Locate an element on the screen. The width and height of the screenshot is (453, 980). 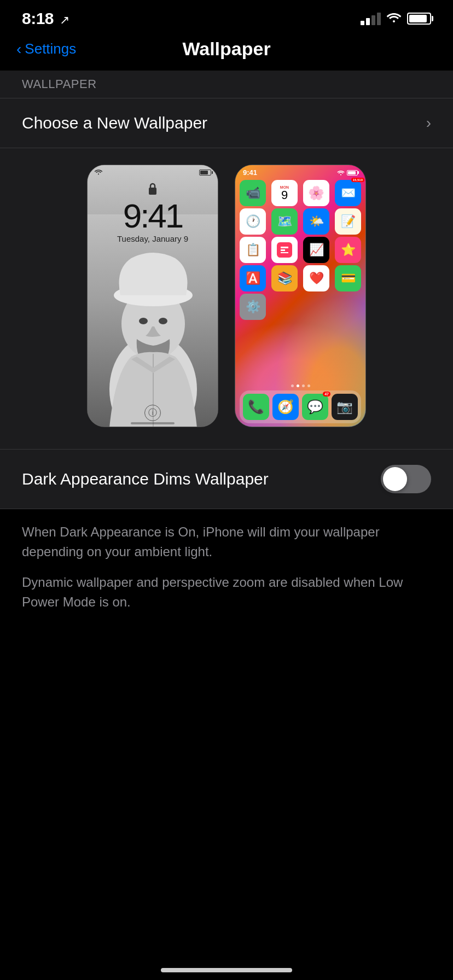
page-title: Wallpaper is located at coordinates (226, 49).